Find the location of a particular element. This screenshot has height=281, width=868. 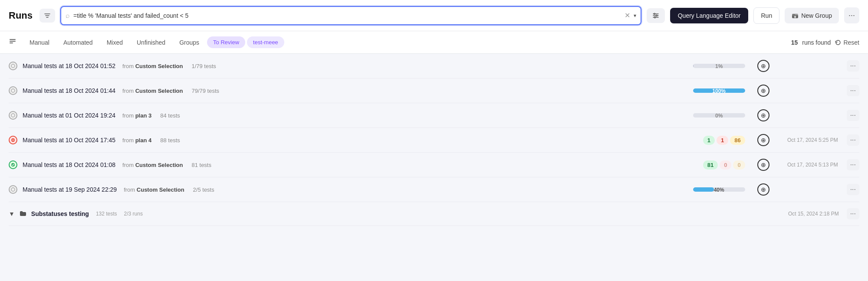

header-more-button: ··· is located at coordinates (852, 16).